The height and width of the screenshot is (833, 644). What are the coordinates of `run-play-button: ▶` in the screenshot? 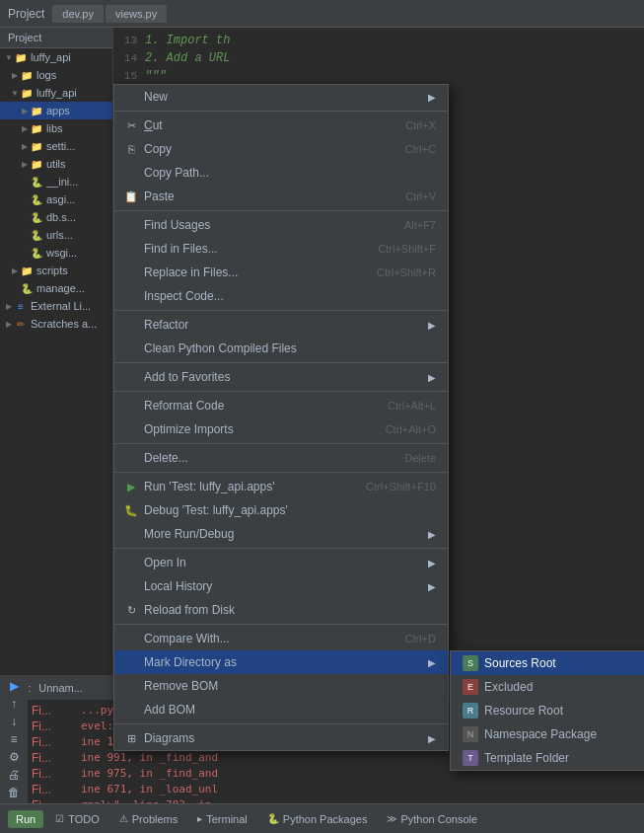 It's located at (14, 686).